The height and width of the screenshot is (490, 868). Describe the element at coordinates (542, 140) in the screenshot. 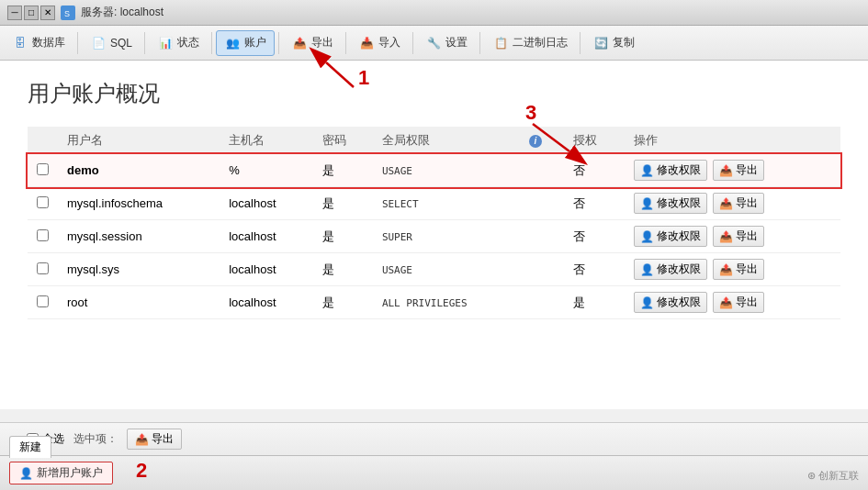

I see `col-info: i` at that location.